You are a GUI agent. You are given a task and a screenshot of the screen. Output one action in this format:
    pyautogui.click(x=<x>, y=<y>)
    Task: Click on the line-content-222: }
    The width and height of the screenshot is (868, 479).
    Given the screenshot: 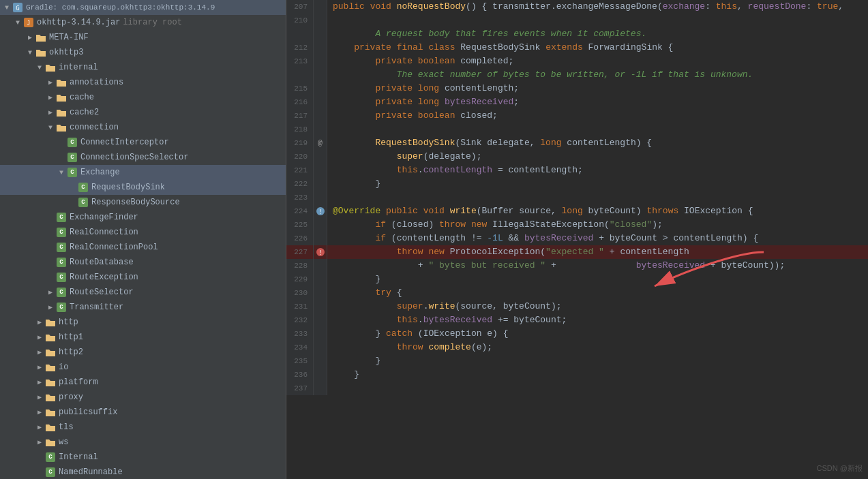 What is the action you would take?
    pyautogui.click(x=597, y=184)
    